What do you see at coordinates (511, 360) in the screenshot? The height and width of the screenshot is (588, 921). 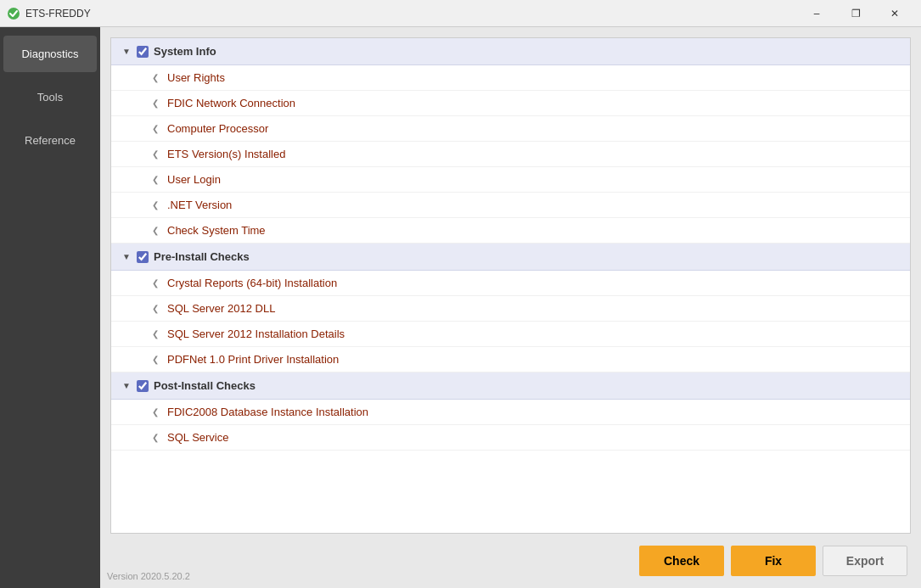 I see `tree-item-pdfnet: ❮ PDFNet 1.0 Print Driver Installation` at bounding box center [511, 360].